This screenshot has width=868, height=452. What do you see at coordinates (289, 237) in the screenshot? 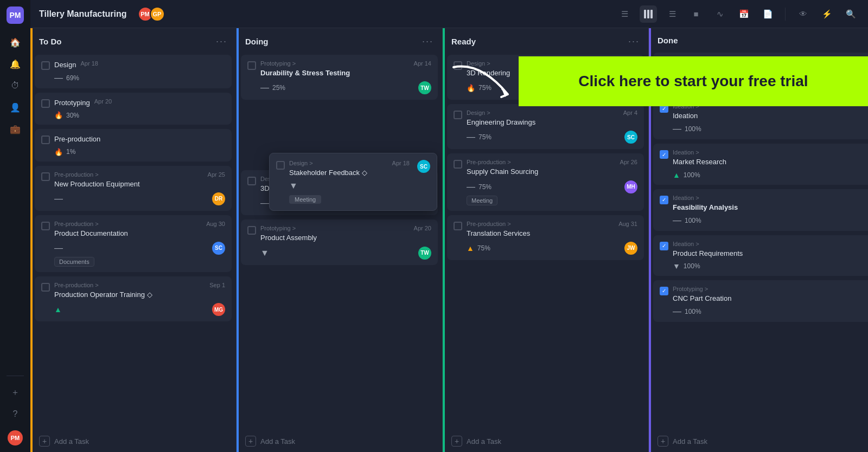
I see `card-title-pa: Product Assembly` at bounding box center [289, 237].